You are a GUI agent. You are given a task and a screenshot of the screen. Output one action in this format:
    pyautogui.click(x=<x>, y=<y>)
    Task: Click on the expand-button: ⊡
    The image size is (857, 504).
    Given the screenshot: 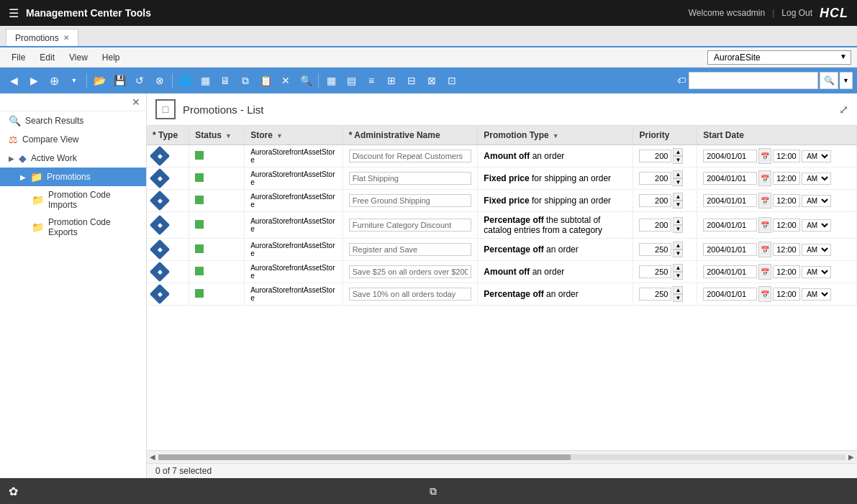 What is the action you would take?
    pyautogui.click(x=452, y=81)
    